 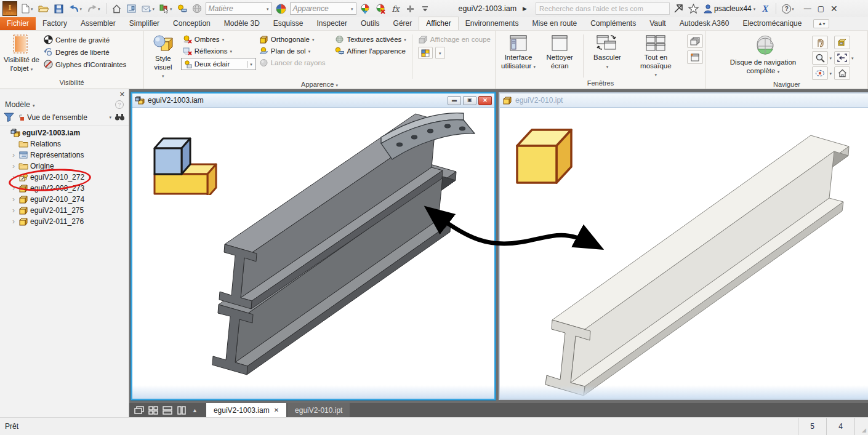 What do you see at coordinates (10, 9) in the screenshot?
I see `inventor-logo: IPRO` at bounding box center [10, 9].